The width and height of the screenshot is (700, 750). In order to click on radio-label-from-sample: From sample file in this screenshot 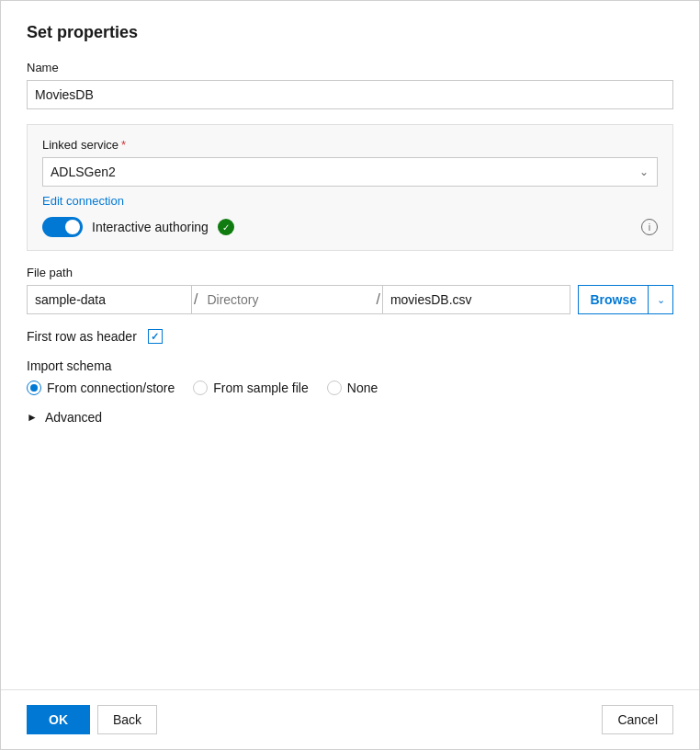, I will do `click(261, 388)`.